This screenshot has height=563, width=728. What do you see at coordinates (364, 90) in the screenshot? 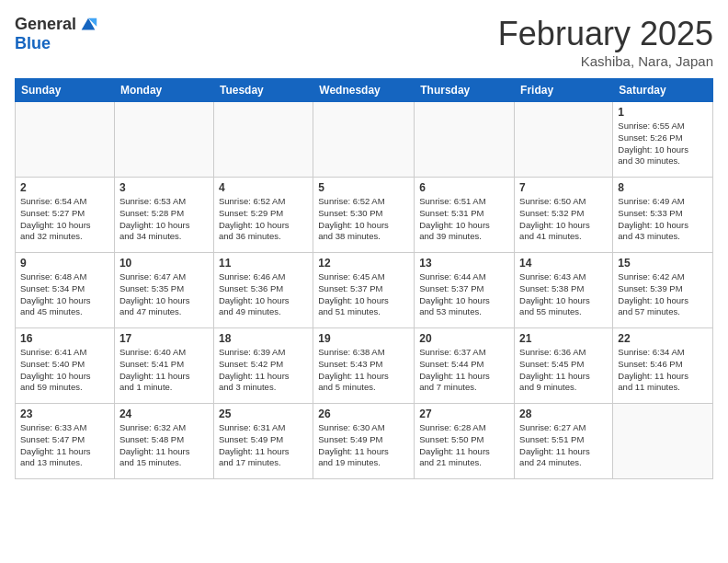
I see `calendar-header-row: SundayMondayTuesdayWednesdayThursdayFrid…` at bounding box center [364, 90].